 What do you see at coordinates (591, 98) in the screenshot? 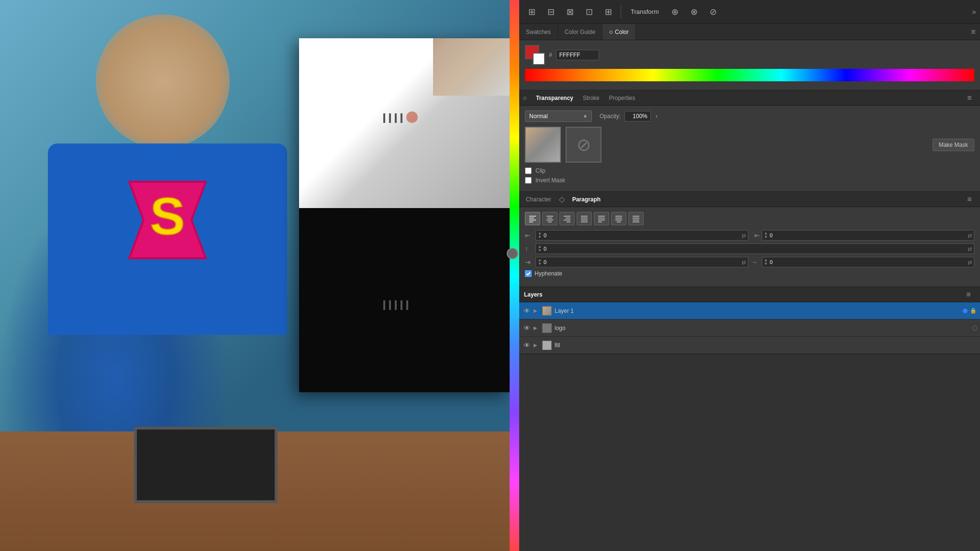
I see `stroke-tab-label: Stroke` at bounding box center [591, 98].